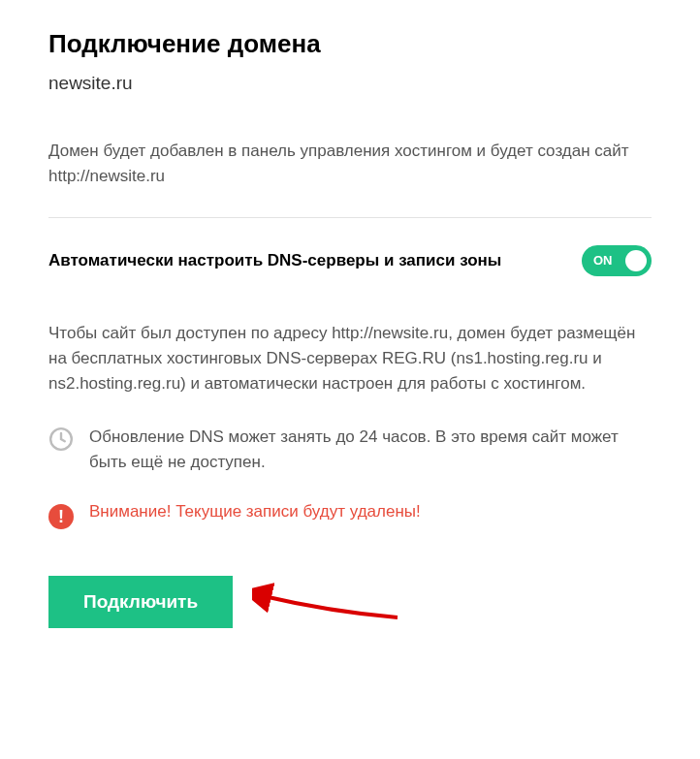 The width and height of the screenshot is (700, 759). Describe the element at coordinates (603, 260) in the screenshot. I see `toggle-state-text: ON` at that location.